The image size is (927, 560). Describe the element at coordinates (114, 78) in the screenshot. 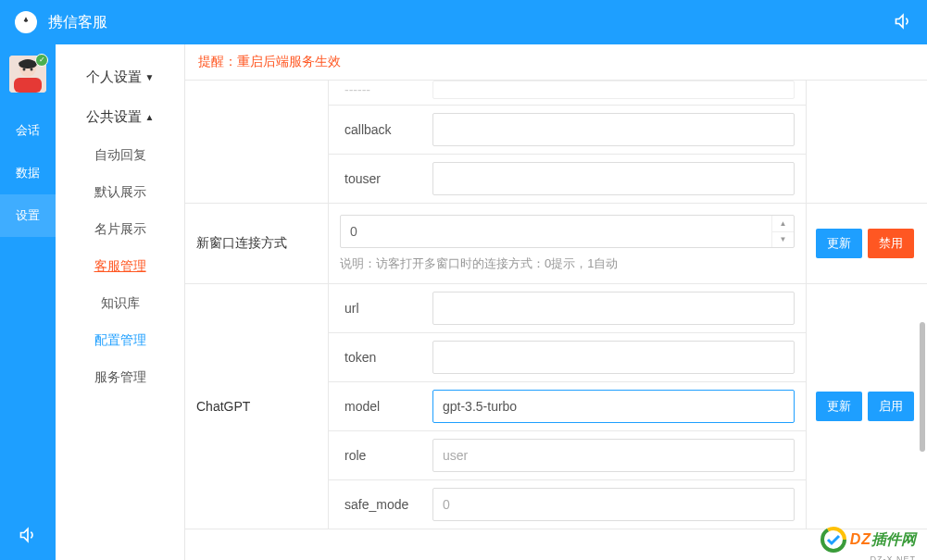

I see `section-personal-label: 个人设置` at that location.